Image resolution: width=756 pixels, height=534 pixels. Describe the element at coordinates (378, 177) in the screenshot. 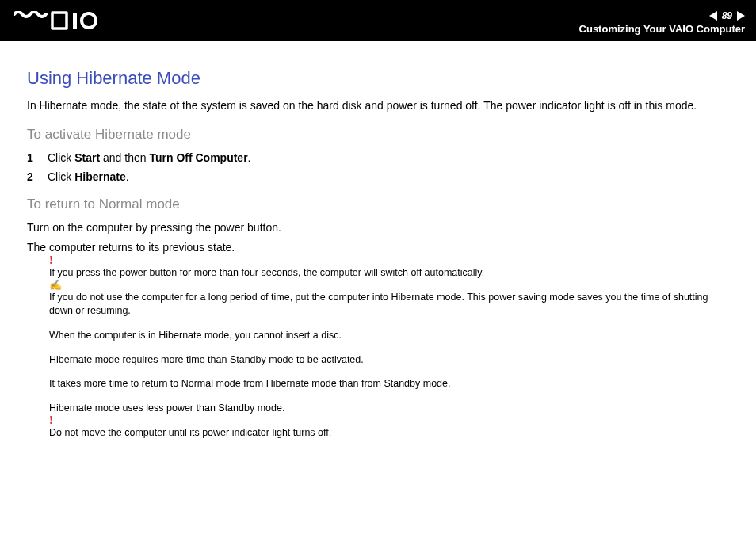

I see `step-row: 2 Click Hibernate.` at that location.